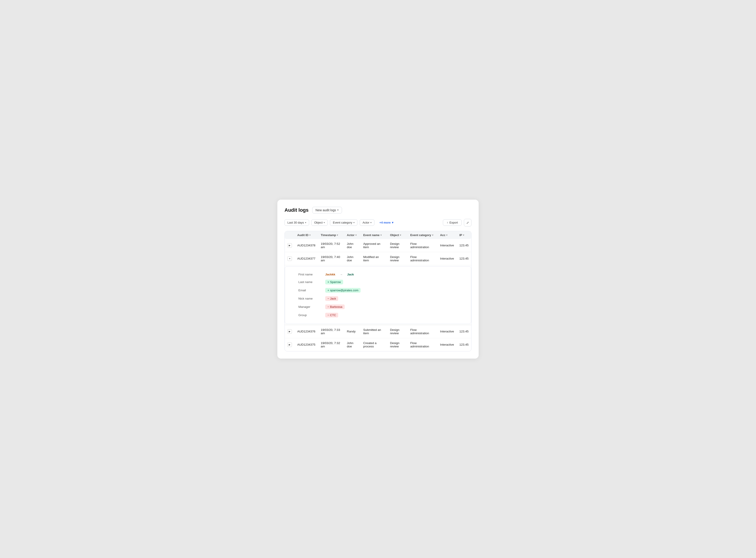  Describe the element at coordinates (343, 290) in the screenshot. I see `field-add-badge: + sparrow@pirates.com` at that location.